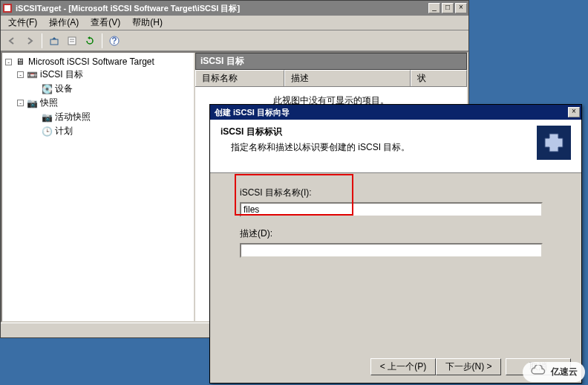  What do you see at coordinates (574, 112) in the screenshot?
I see `wizard-close-button: ×` at bounding box center [574, 112].